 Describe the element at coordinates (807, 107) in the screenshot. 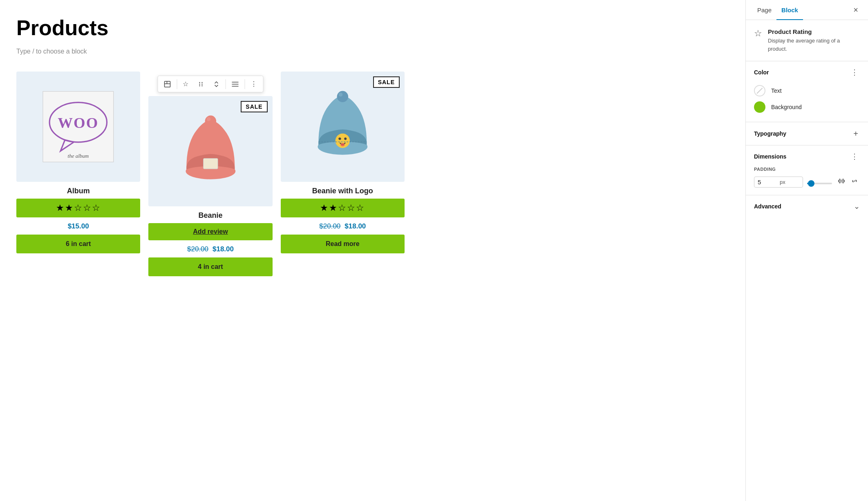

I see `color-background-item: Background` at that location.